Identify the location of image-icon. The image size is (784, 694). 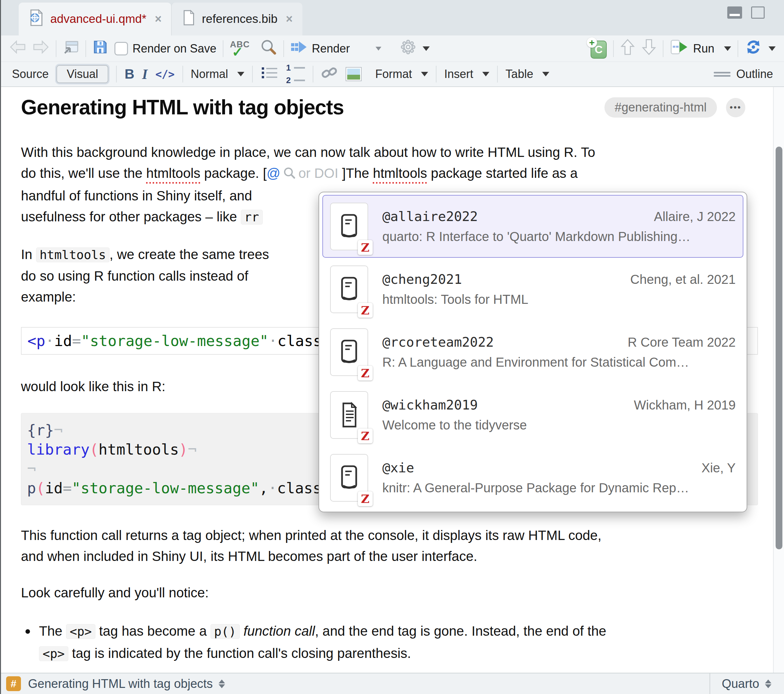
(354, 74).